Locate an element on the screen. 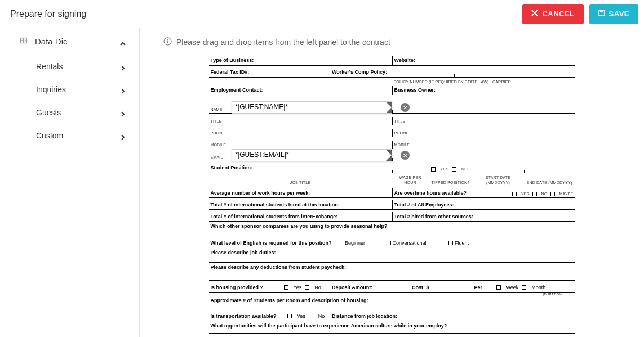 The image size is (644, 337). field-label: Business Owner: is located at coordinates (483, 90).